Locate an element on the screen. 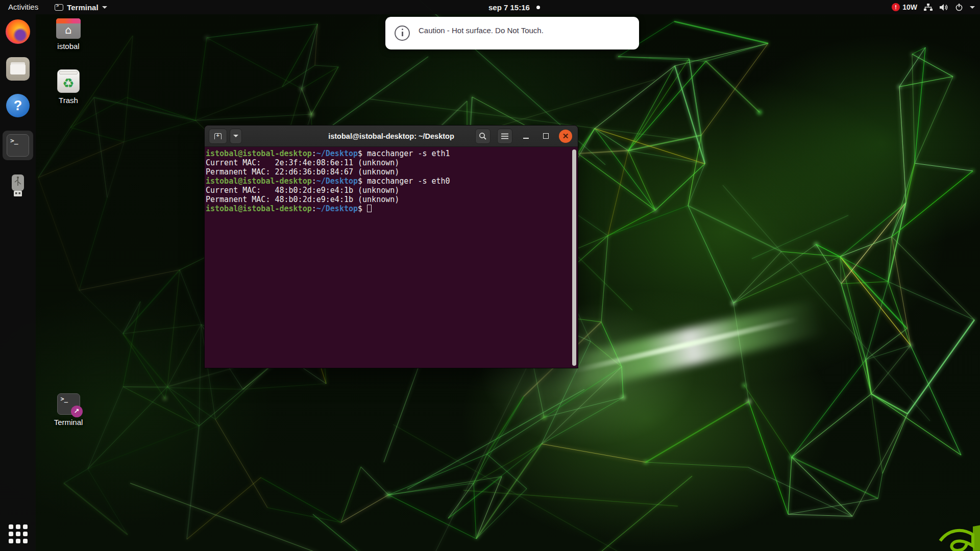  minimize-icon is located at coordinates (526, 138).